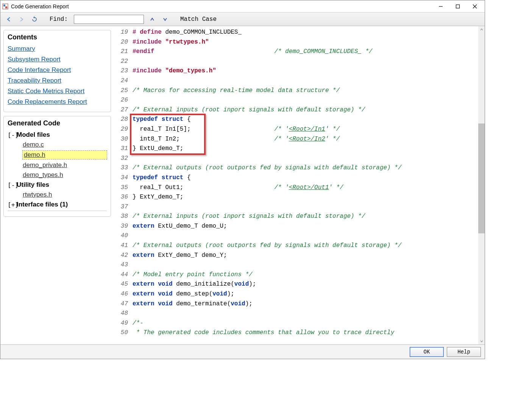  What do you see at coordinates (57, 91) in the screenshot?
I see `contents-link-4: Static Code Metrics Report` at bounding box center [57, 91].